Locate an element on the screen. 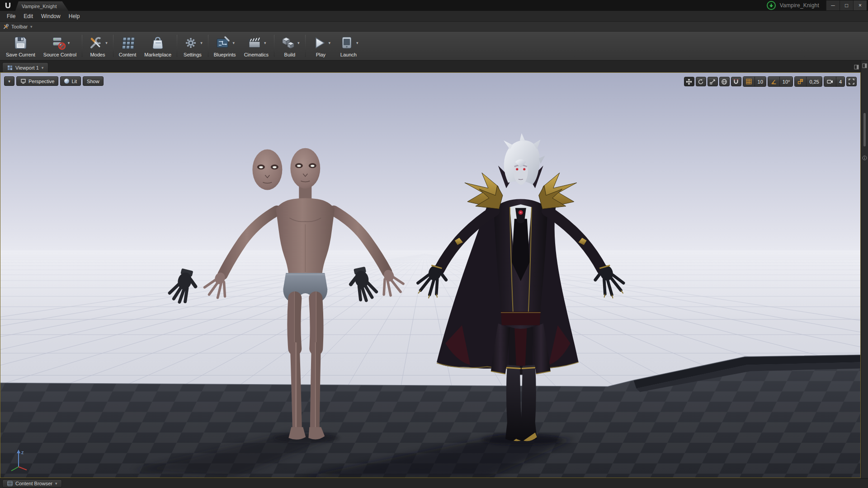 The height and width of the screenshot is (488, 868). gizmo-z-label: z is located at coordinates (23, 452).